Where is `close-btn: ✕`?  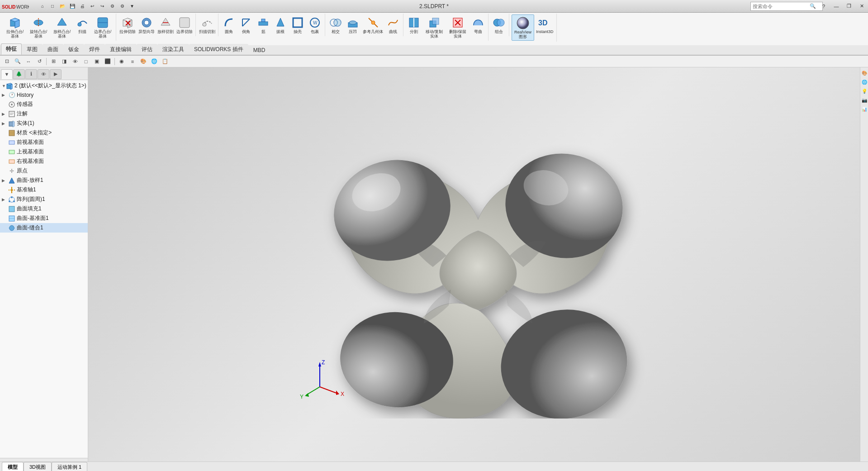 close-btn: ✕ is located at coordinates (862, 6).